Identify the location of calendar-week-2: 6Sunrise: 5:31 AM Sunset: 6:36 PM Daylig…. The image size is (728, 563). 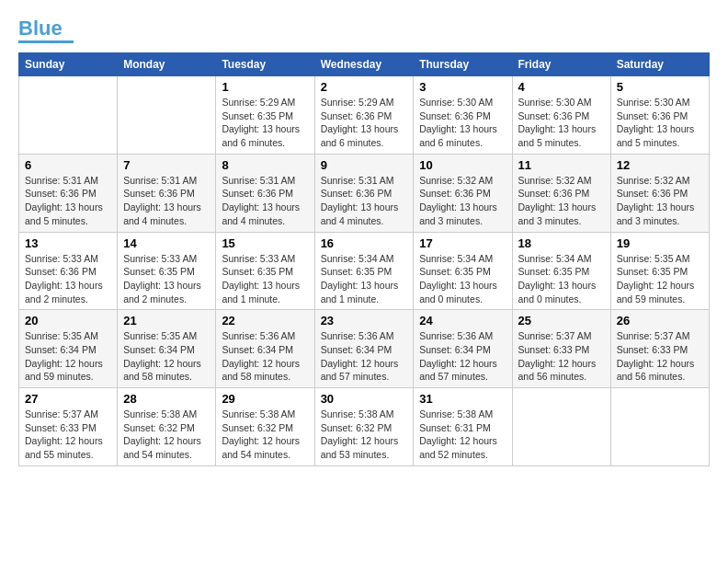
(364, 193).